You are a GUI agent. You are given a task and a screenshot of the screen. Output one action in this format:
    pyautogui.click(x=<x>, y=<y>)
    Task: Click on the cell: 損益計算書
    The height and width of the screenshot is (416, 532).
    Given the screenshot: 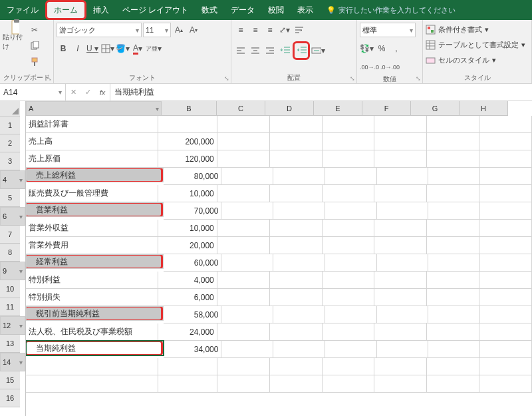 What is the action you would take?
    pyautogui.click(x=92, y=124)
    